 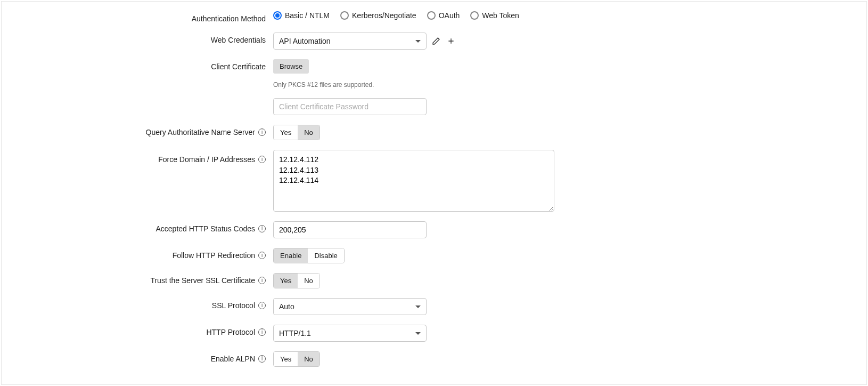 What do you see at coordinates (434, 230) in the screenshot?
I see `row-accepted-http: Accepted HTTP Status Codes i` at bounding box center [434, 230].